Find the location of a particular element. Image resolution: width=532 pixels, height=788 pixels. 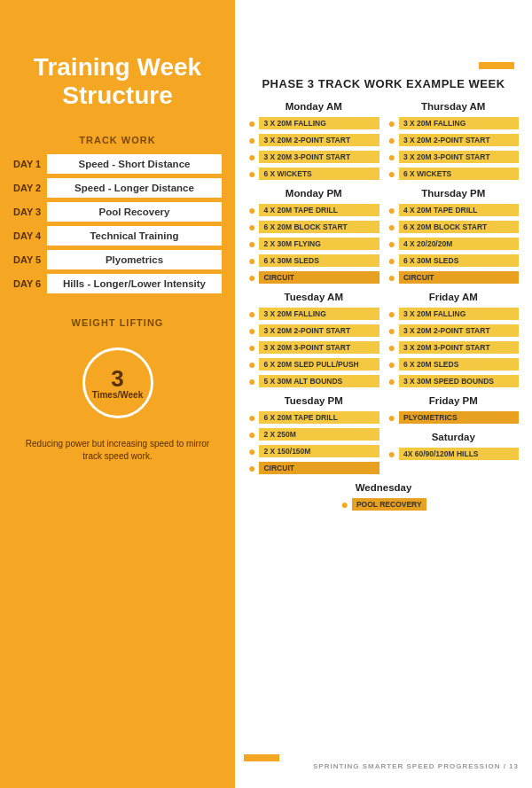

workout-tag: PLYOMETRICS is located at coordinates (459, 417).